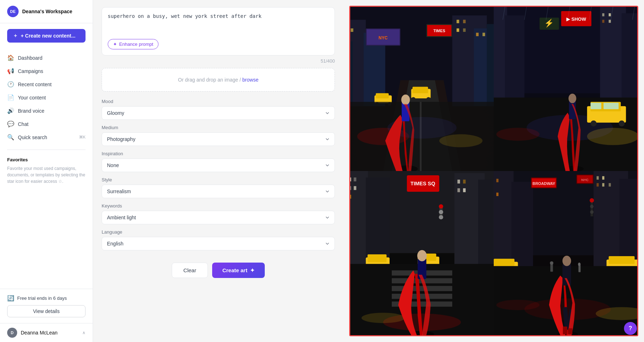 The height and width of the screenshot is (342, 644). What do you see at coordinates (47, 97) in the screenshot?
I see `sidebar-item-your-content: 📄 Your content` at bounding box center [47, 97].